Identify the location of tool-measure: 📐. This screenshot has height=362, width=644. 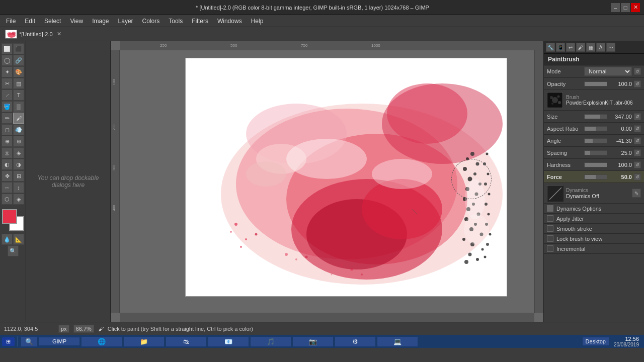
(19, 239).